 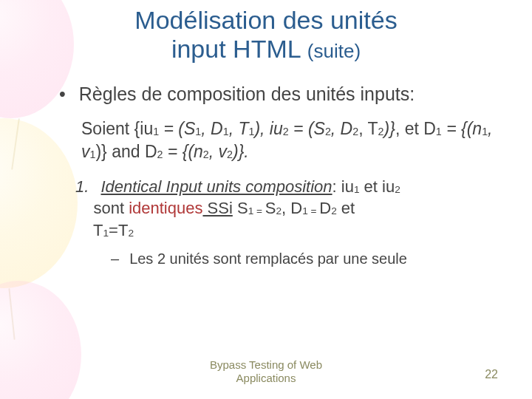 I want to click on slide-title: Modélisation des unités input HTML (suit…, so click(x=266, y=35).